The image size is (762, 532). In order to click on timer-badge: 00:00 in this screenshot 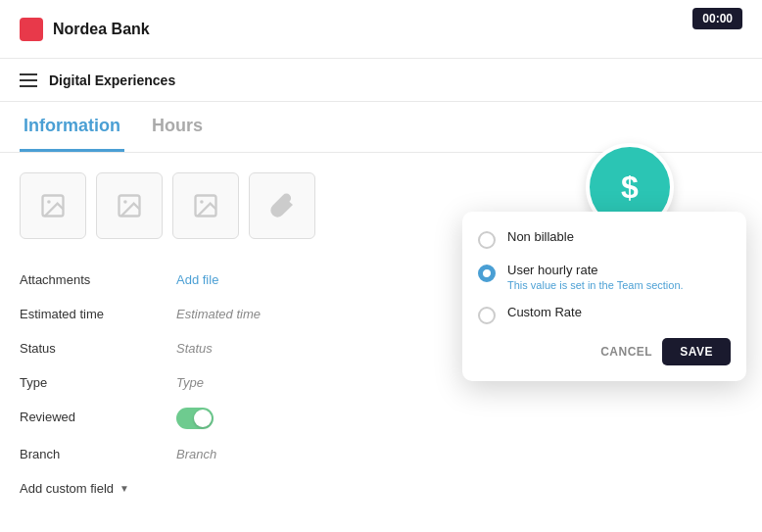, I will do `click(717, 19)`.